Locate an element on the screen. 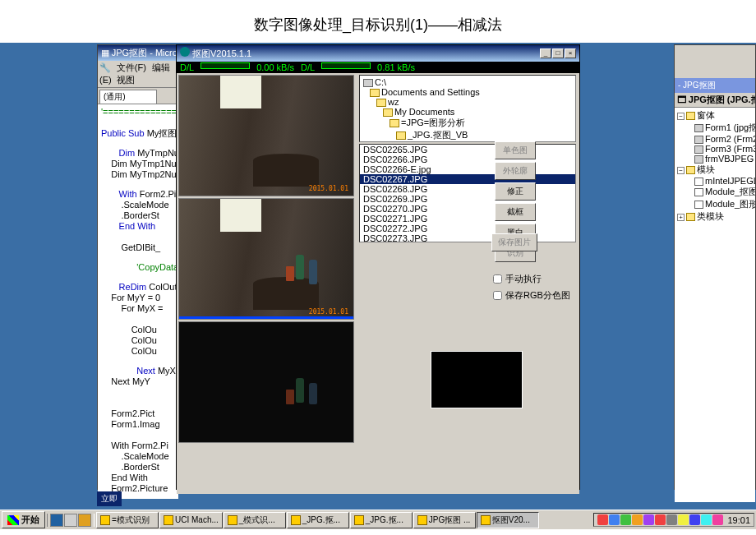 The height and width of the screenshot is (535, 756). folder-tree: C:\ Documents and Settings wz My Documen… is located at coordinates (468, 108).